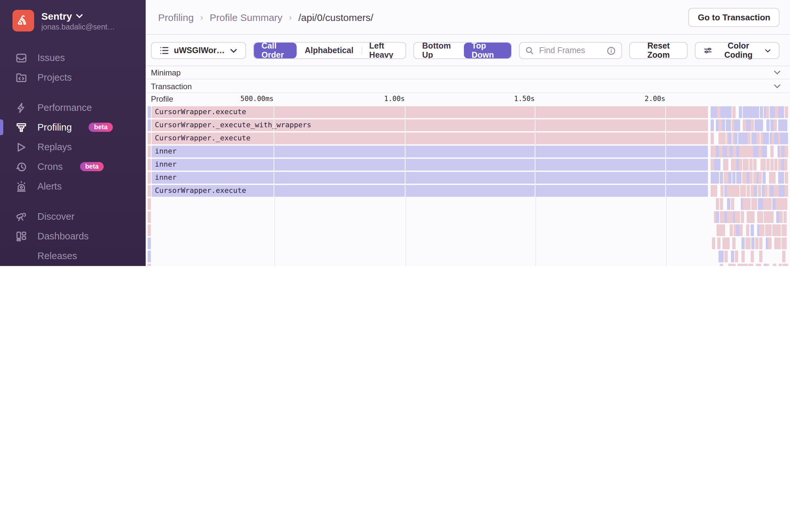 This screenshot has width=790, height=532. What do you see at coordinates (430, 126) in the screenshot?
I see `flame-frame: CursorWrapper._execute_with_wrappers` at bounding box center [430, 126].